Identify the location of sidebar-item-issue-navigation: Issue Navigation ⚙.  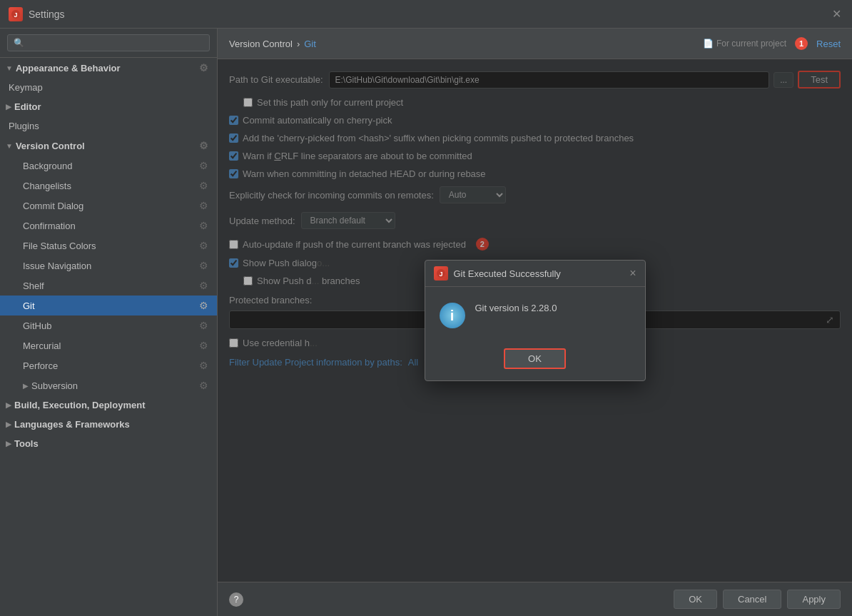
(108, 266).